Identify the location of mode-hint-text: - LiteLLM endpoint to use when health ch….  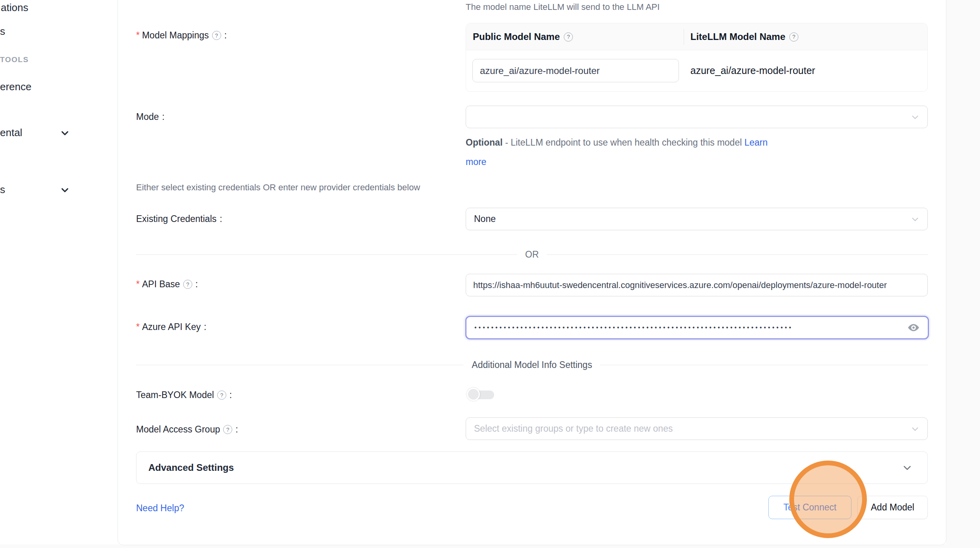
(624, 142).